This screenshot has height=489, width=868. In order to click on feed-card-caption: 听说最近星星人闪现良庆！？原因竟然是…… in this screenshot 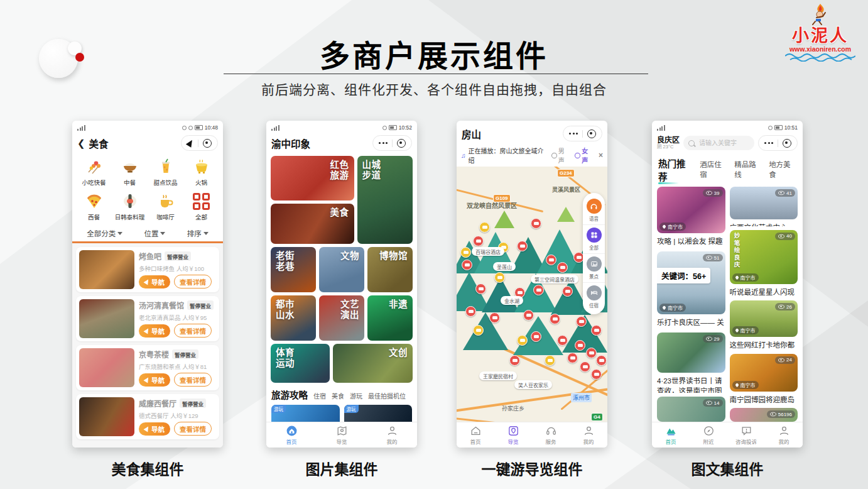, I will do `click(764, 292)`.